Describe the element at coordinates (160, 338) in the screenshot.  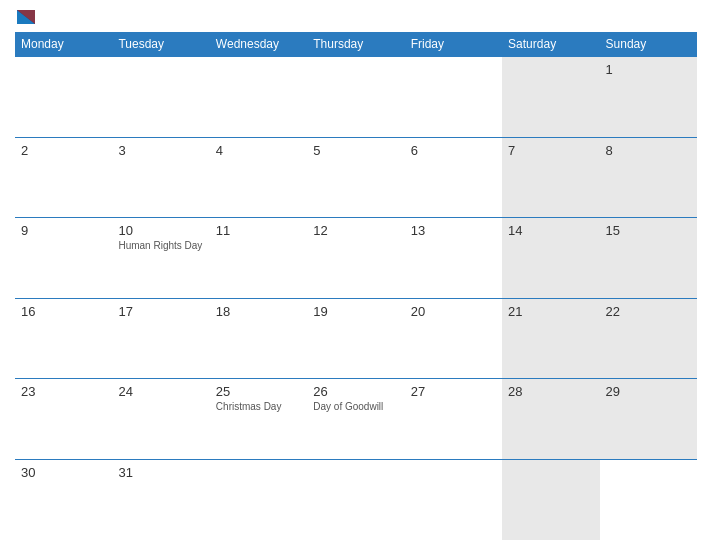
I see `calendar-cell: 17` at that location.